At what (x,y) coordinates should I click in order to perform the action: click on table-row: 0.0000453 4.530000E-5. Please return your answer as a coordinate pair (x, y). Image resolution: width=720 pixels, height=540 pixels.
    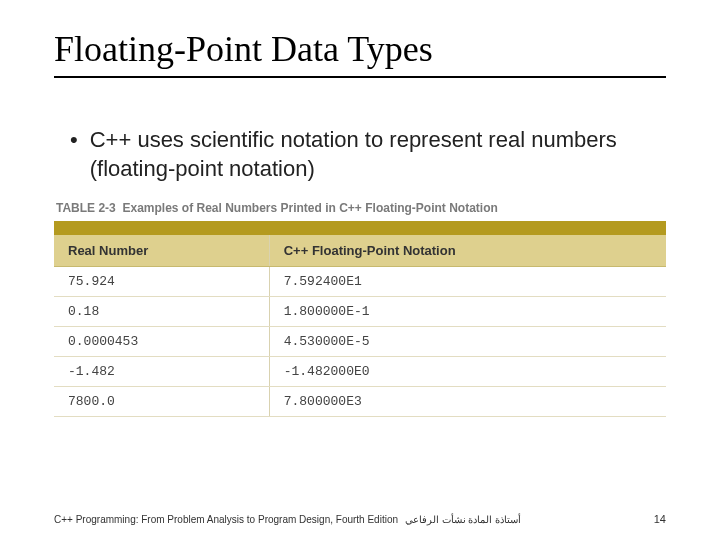
    Looking at the image, I should click on (360, 342).